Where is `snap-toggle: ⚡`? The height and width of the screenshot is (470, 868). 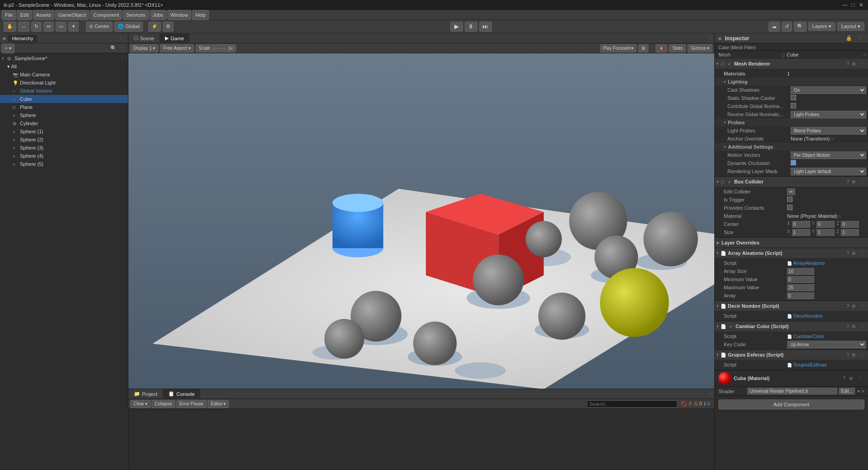
snap-toggle: ⚡ is located at coordinates (155, 27).